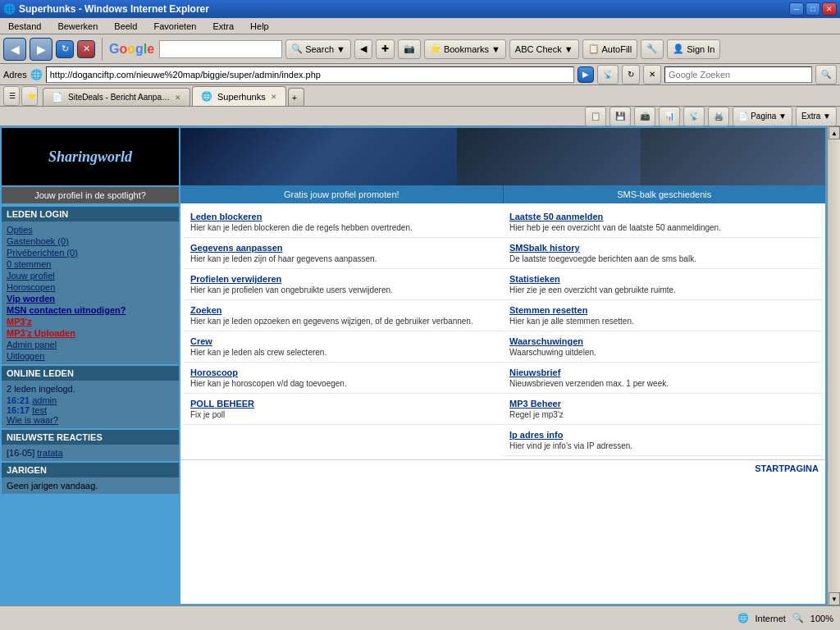 The width and height of the screenshot is (840, 630). I want to click on scroll-down-btn: ▼, so click(834, 599).